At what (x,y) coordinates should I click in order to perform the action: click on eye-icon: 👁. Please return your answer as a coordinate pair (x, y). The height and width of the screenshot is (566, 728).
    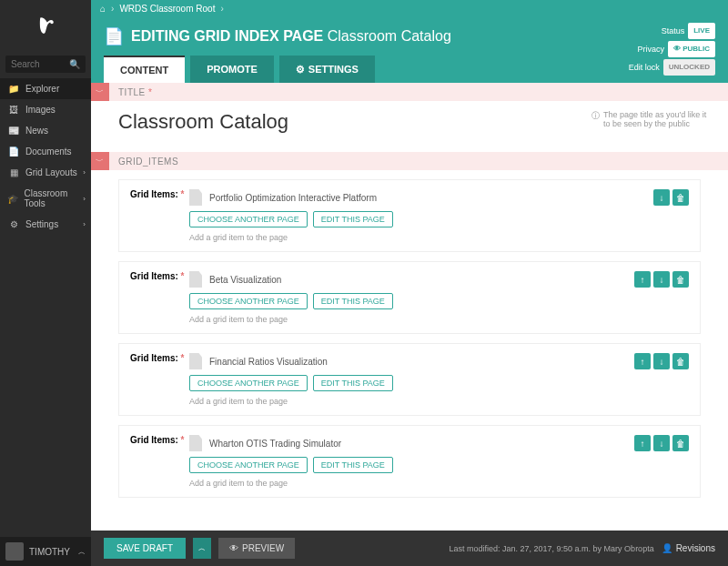
    Looking at the image, I should click on (234, 548).